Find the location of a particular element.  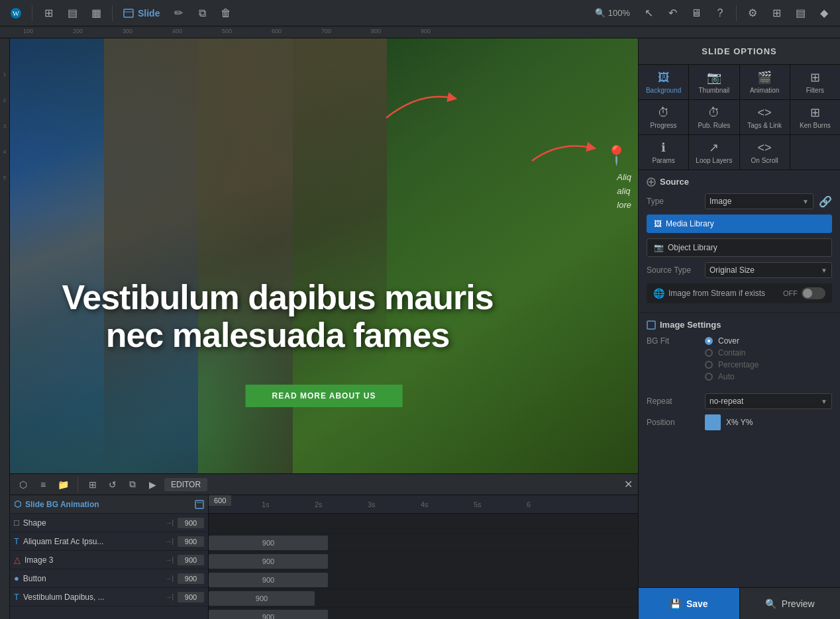

bg-fit-row: BG Fit Cover Contain Percentage is located at coordinates (739, 362).